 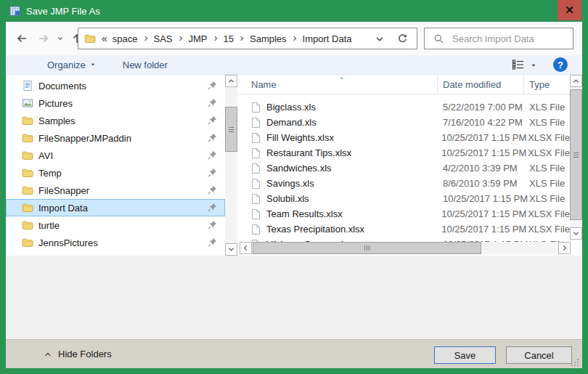 What do you see at coordinates (62, 86) in the screenshot?
I see `sidebar-item-label: Documents` at bounding box center [62, 86].